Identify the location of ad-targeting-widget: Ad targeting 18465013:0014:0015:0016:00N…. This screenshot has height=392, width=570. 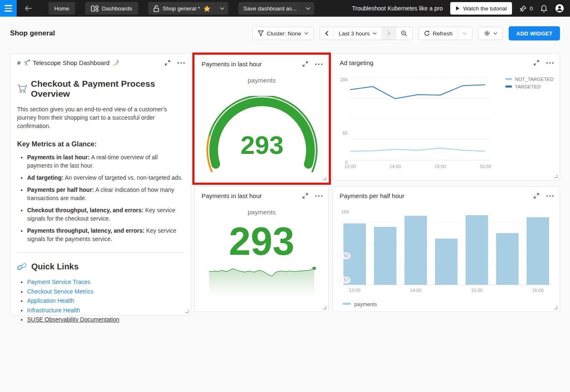
(446, 117).